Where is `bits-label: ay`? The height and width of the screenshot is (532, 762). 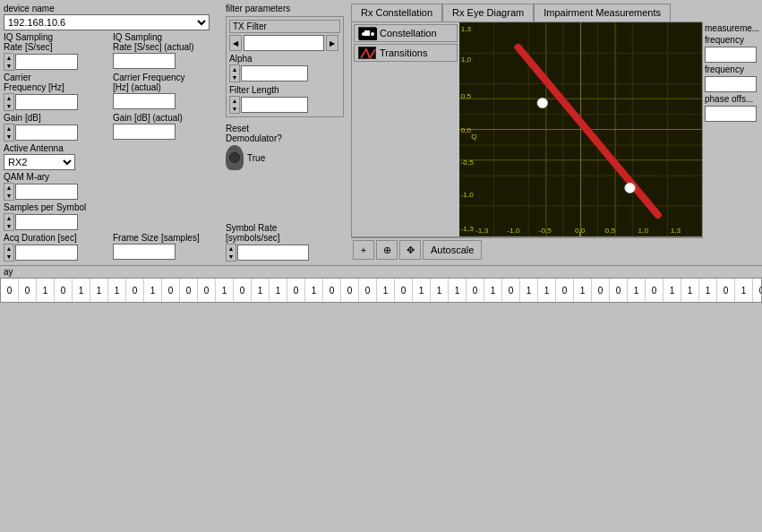 bits-label: ay is located at coordinates (381, 272).